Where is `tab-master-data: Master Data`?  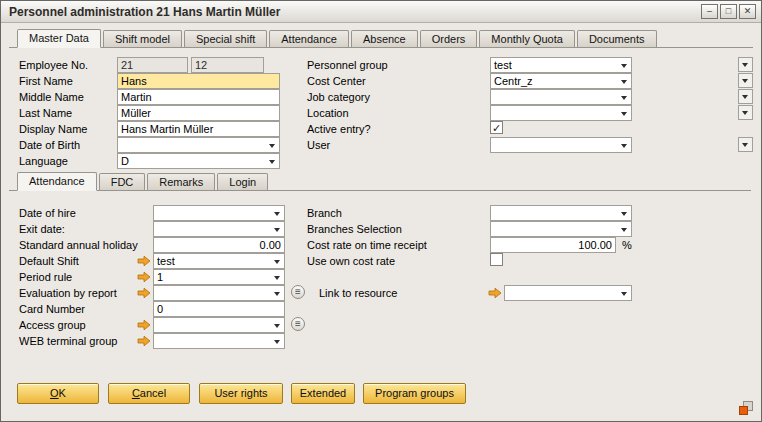 tab-master-data: Master Data is located at coordinates (59, 38).